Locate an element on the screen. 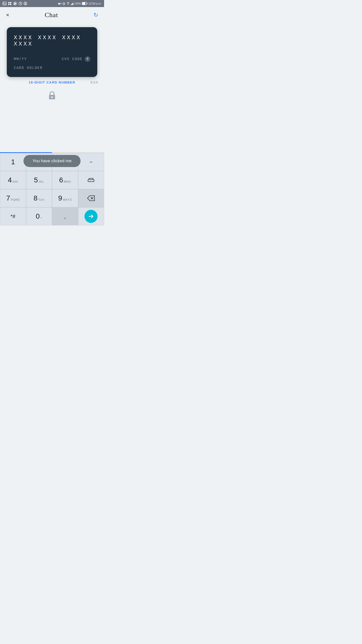 The width and height of the screenshot is (362, 644). cvv-help-icon: ? is located at coordinates (87, 59).